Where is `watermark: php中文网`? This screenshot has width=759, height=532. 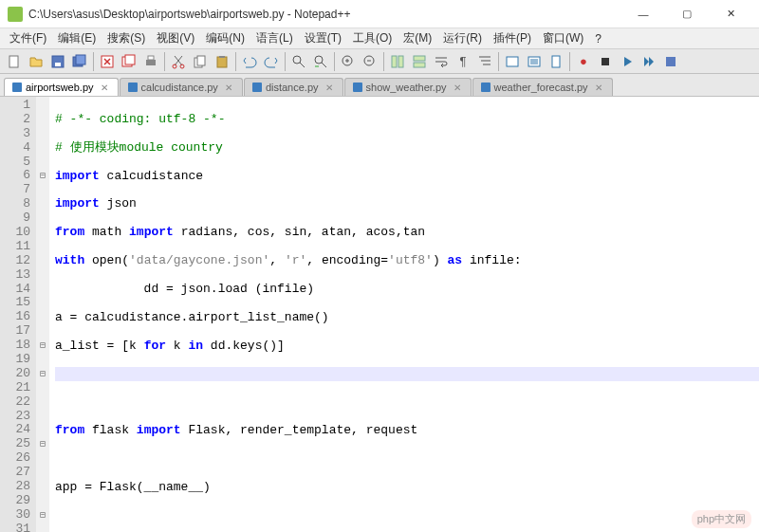
watermark: php中文网 is located at coordinates (721, 520).